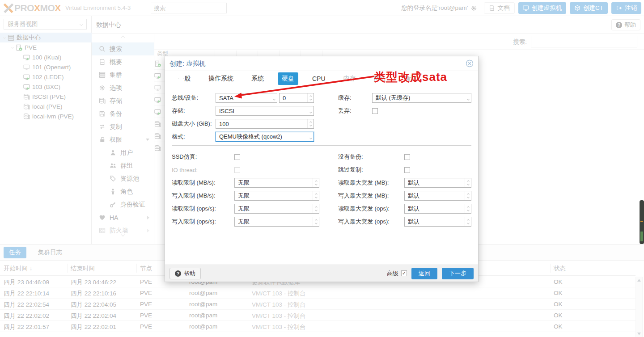 The width and height of the screenshot is (644, 337). I want to click on dialog-help-button: ?帮助, so click(185, 274).